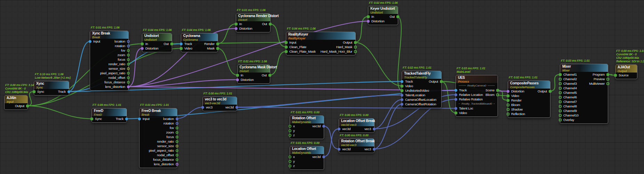 The height and width of the screenshot is (174, 644). Describe the element at coordinates (421, 89) in the screenshot. I see `node-ttf: TrackedTalentFlyTrackedTalentFlyTrackOut…` at that location.